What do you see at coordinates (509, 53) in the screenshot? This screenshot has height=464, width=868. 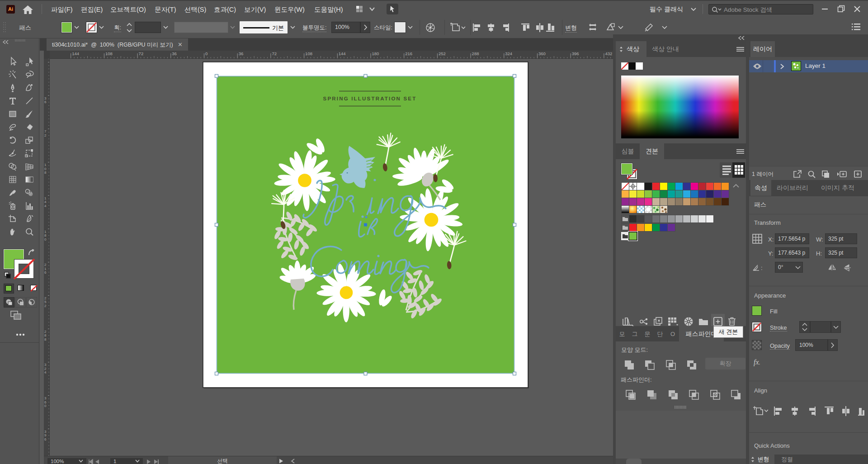 I see `svg-text: 324` at bounding box center [509, 53].